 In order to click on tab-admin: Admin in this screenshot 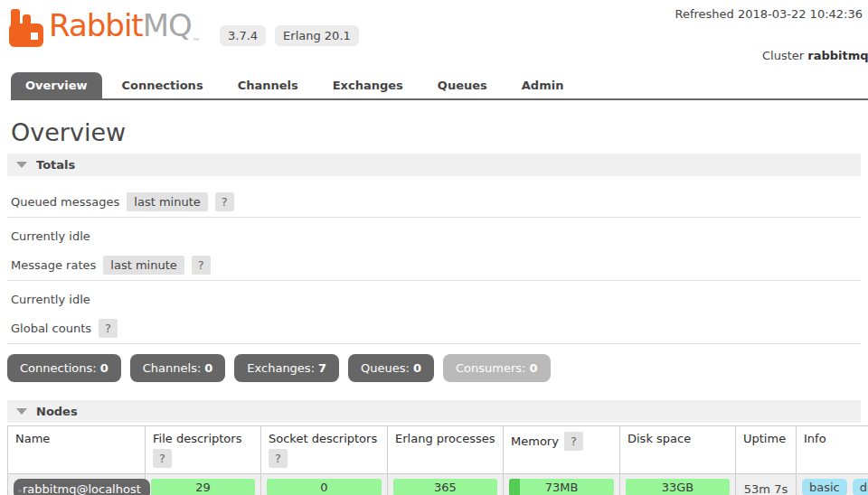, I will do `click(542, 85)`.